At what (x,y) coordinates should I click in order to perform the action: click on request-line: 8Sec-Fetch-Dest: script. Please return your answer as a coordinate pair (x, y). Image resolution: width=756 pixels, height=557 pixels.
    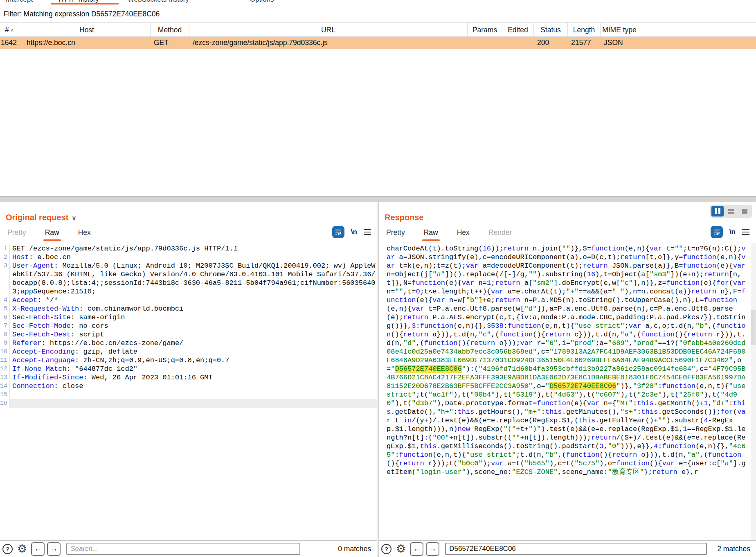
    Looking at the image, I should click on (188, 335).